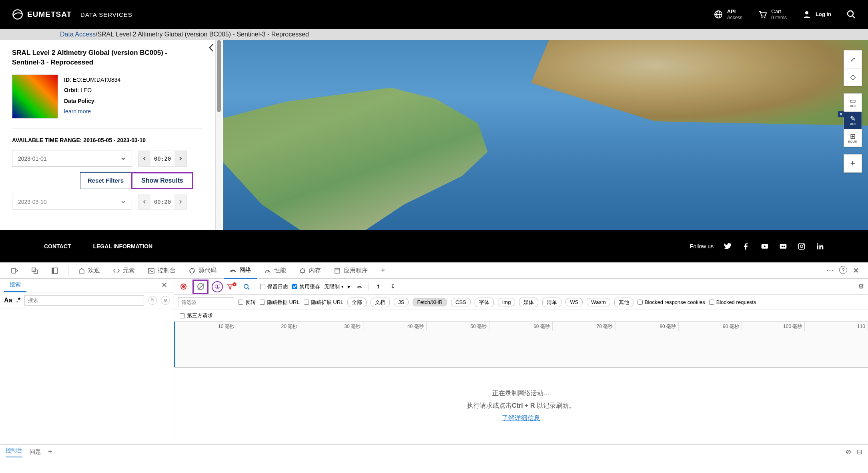  What do you see at coordinates (240, 271) in the screenshot?
I see `tab-network: 网络` at bounding box center [240, 271].